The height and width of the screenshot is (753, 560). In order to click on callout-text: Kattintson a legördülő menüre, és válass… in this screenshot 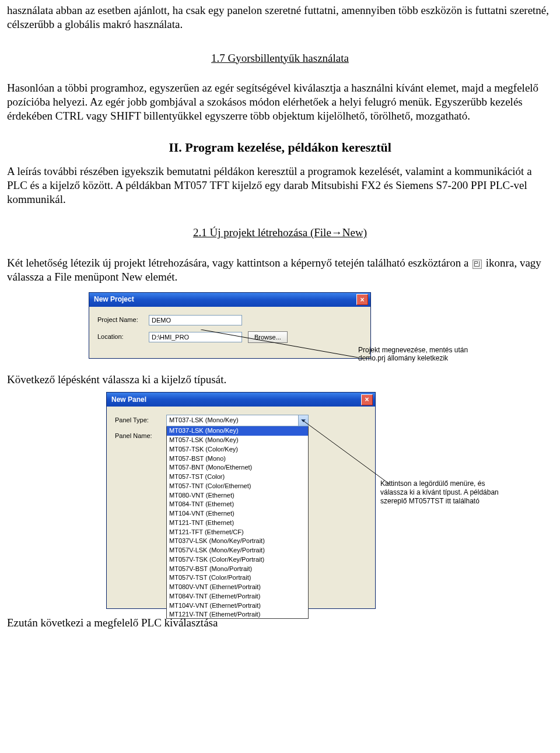, I will do `click(442, 492)`.